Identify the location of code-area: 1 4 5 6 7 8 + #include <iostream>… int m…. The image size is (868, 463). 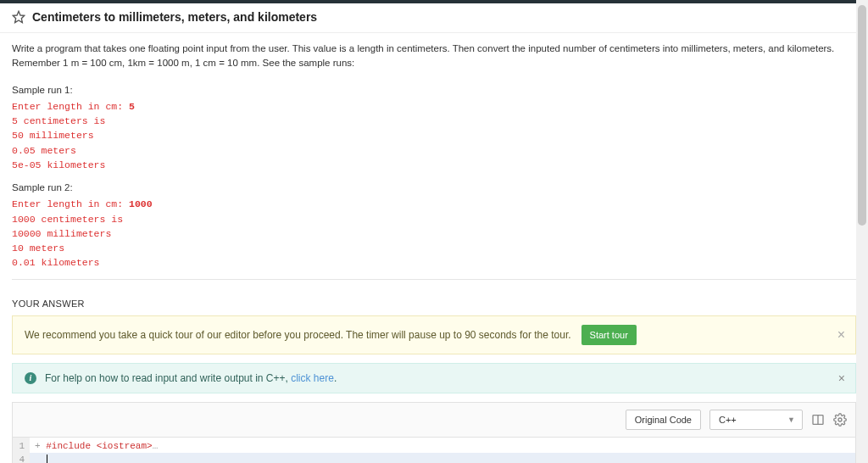
(434, 451).